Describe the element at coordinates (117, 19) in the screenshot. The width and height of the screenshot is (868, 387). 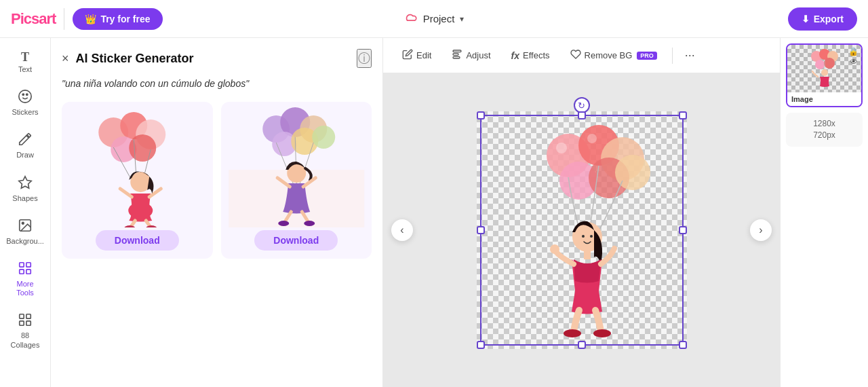
I see `try-free-button: 👑 Try for free` at that location.